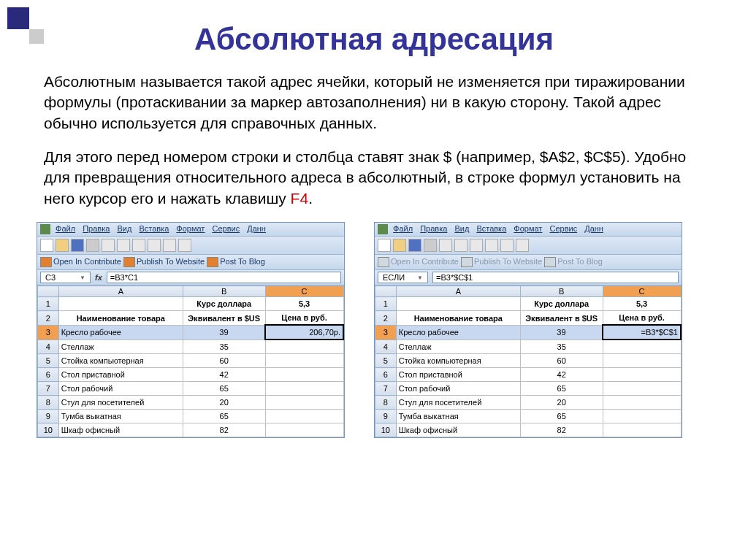 This screenshot has height=560, width=748. What do you see at coordinates (555, 277) in the screenshot?
I see `formula-bar: =B3*$C$1` at bounding box center [555, 277].